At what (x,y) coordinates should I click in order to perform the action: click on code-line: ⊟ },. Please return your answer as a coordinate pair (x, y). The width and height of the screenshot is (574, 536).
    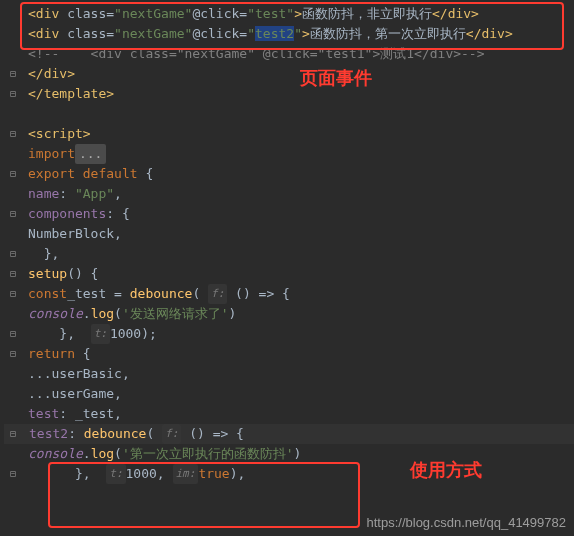
    Looking at the image, I should click on (289, 254).